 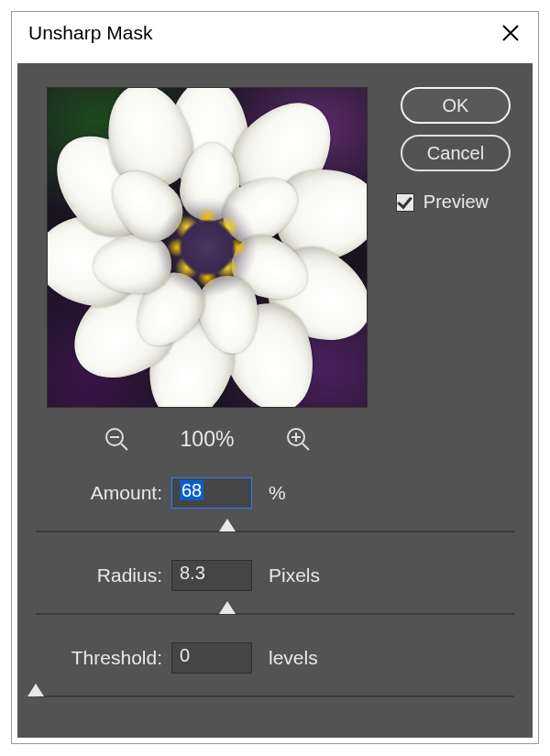 What do you see at coordinates (456, 153) in the screenshot?
I see `cancel-button: Cancel` at bounding box center [456, 153].